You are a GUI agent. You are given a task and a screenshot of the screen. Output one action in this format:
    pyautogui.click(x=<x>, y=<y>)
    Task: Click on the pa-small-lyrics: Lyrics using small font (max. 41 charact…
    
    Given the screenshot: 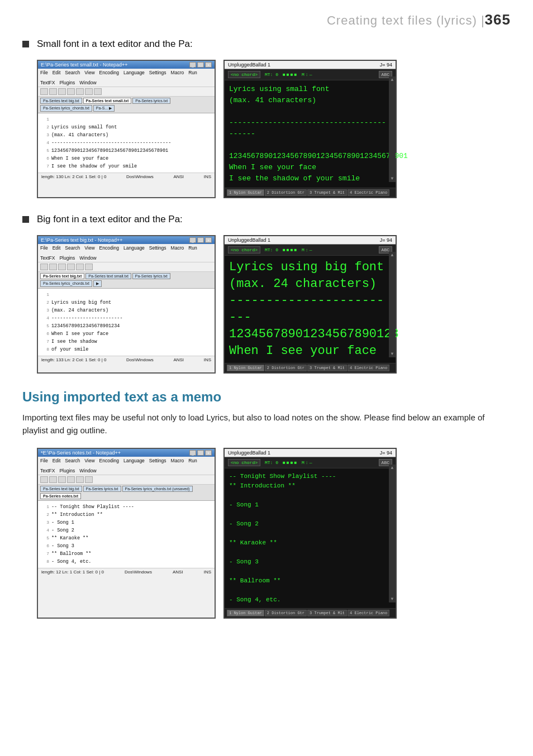 What is the action you would take?
    pyautogui.click(x=310, y=134)
    